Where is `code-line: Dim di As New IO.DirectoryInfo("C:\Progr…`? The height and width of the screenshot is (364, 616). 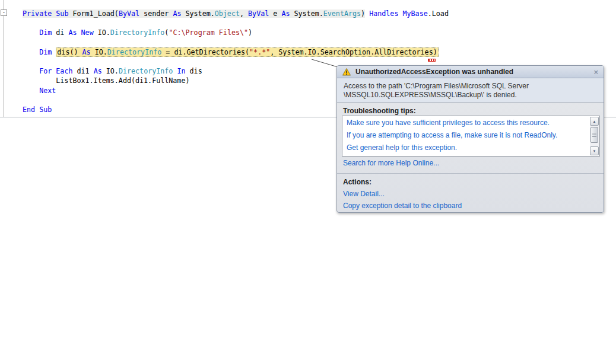
code-line: Dim di As New IO.DirectoryInfo("C:\Progr… is located at coordinates (236, 33).